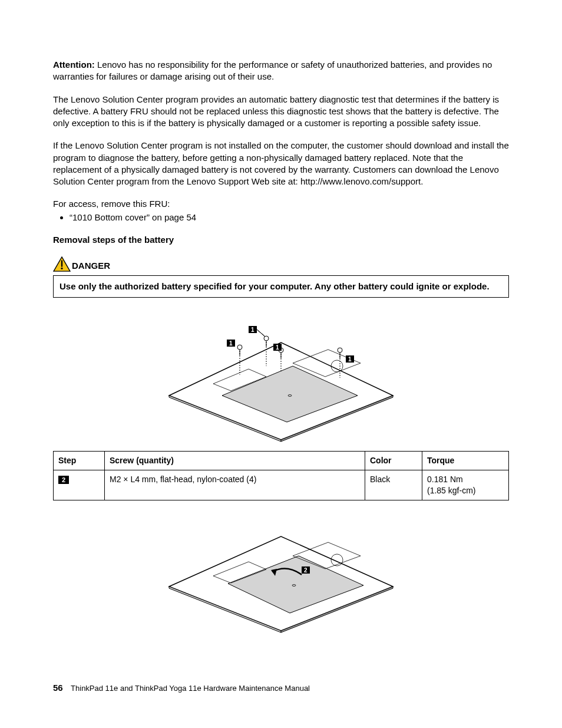 This screenshot has width=562, height=728. I want to click on diagnostic-paragraph: The Lenovo Solution Center program provi…, so click(281, 112).